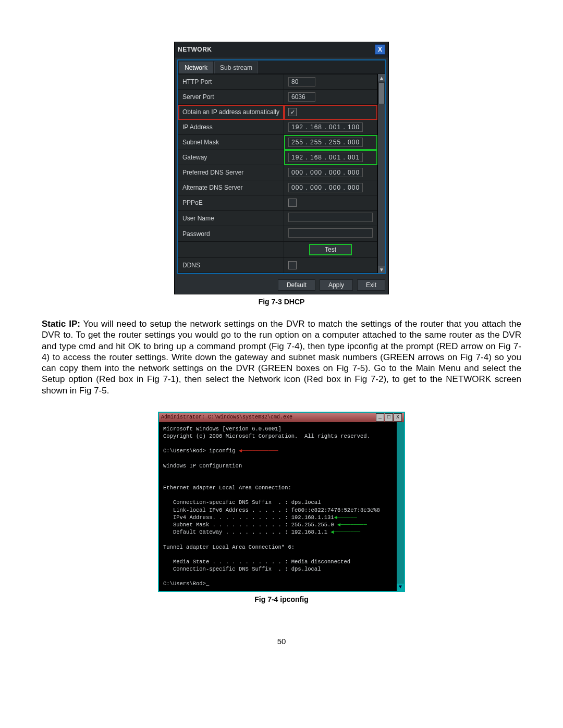 This screenshot has width=563, height=728. What do you see at coordinates (196, 68) in the screenshot?
I see `tab-network: Network` at bounding box center [196, 68].